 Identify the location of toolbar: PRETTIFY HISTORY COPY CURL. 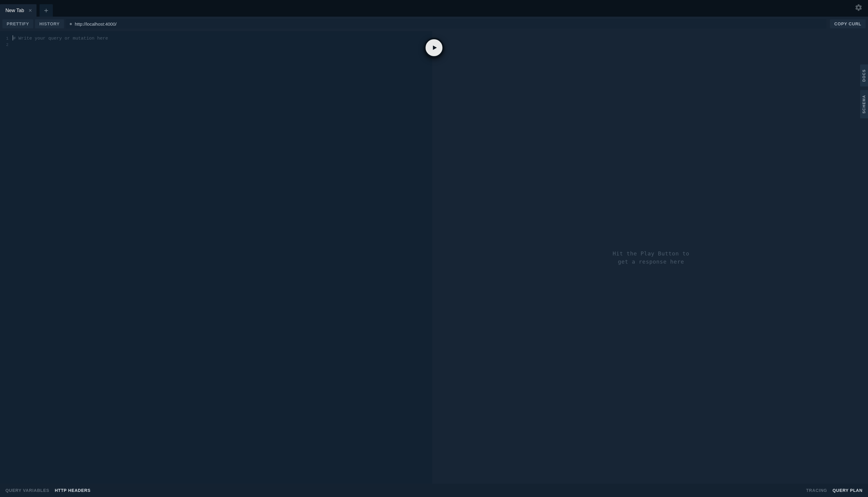
(434, 24).